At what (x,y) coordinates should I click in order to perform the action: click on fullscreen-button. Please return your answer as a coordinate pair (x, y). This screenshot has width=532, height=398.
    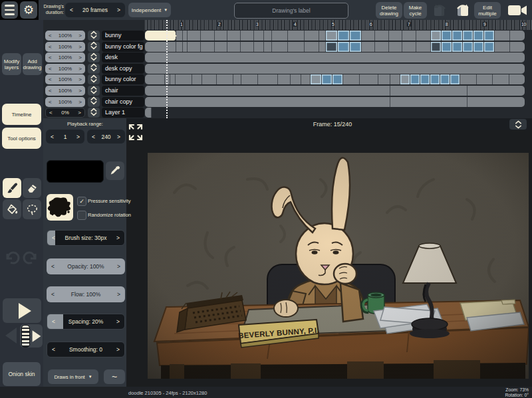
    Looking at the image, I should click on (136, 134).